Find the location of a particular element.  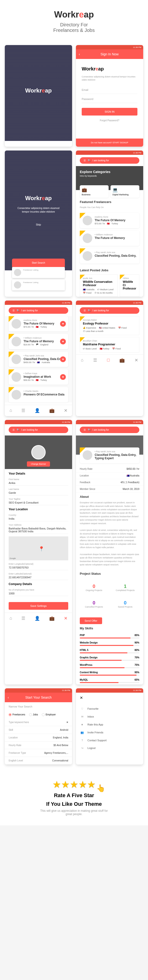

map: 📍Google is located at coordinates (39, 549).